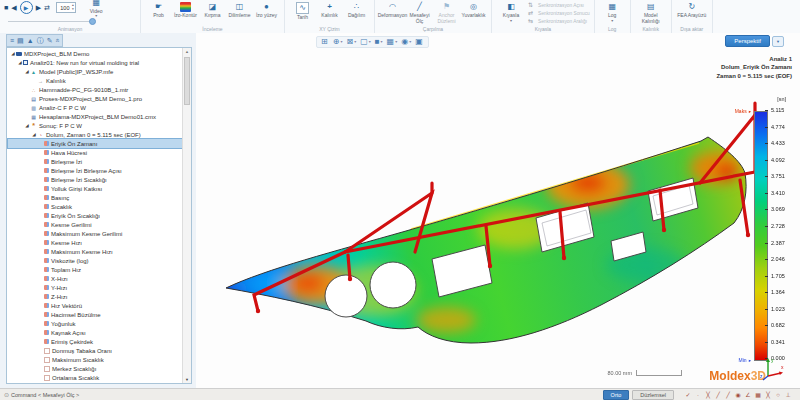 This screenshot has height=400, width=800. I want to click on snap-endpoint-icon: ╳, so click(708, 395).